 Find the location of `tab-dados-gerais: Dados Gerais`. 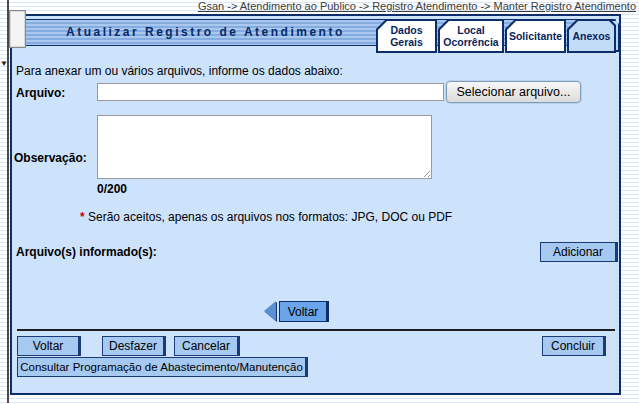

tab-dados-gerais: Dados Gerais is located at coordinates (406, 36).